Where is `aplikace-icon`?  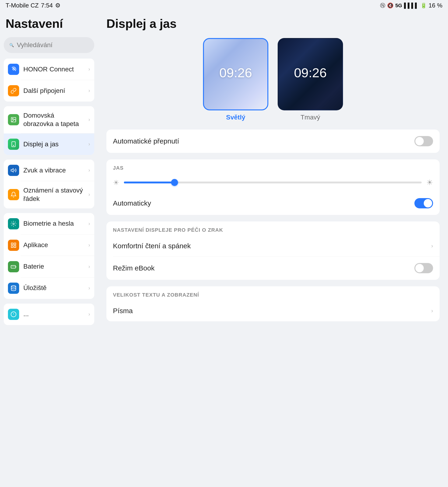
aplikace-icon is located at coordinates (14, 245).